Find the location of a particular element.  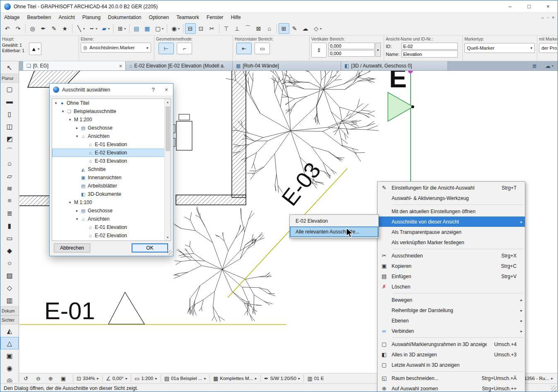

close-button: × is located at coordinates (548, 7).